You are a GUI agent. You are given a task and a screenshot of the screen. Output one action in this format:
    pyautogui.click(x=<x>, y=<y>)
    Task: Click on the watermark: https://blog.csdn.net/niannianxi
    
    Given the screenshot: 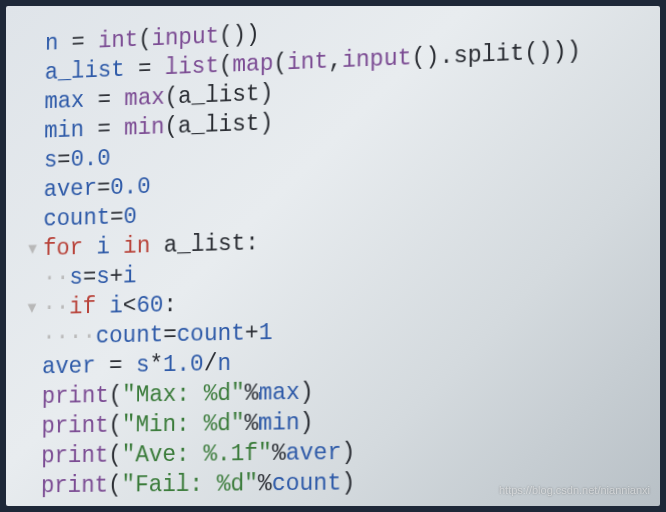 What is the action you would take?
    pyautogui.click(x=574, y=490)
    